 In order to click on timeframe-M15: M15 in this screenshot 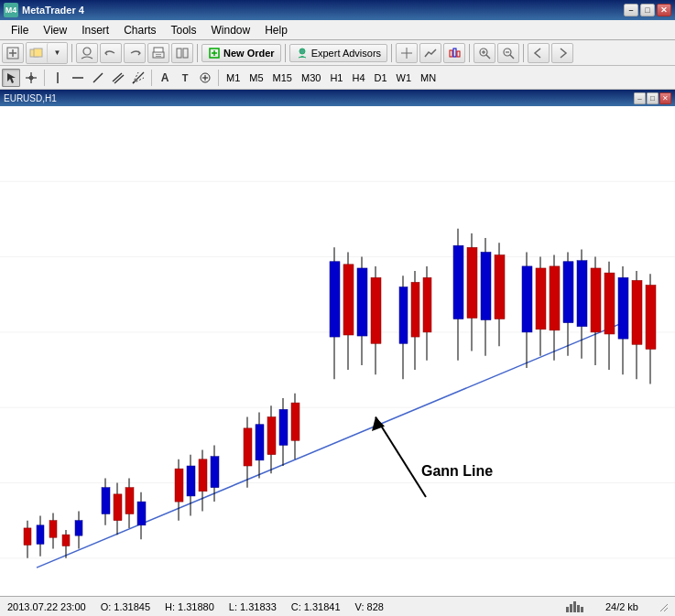, I will do `click(282, 78)`.